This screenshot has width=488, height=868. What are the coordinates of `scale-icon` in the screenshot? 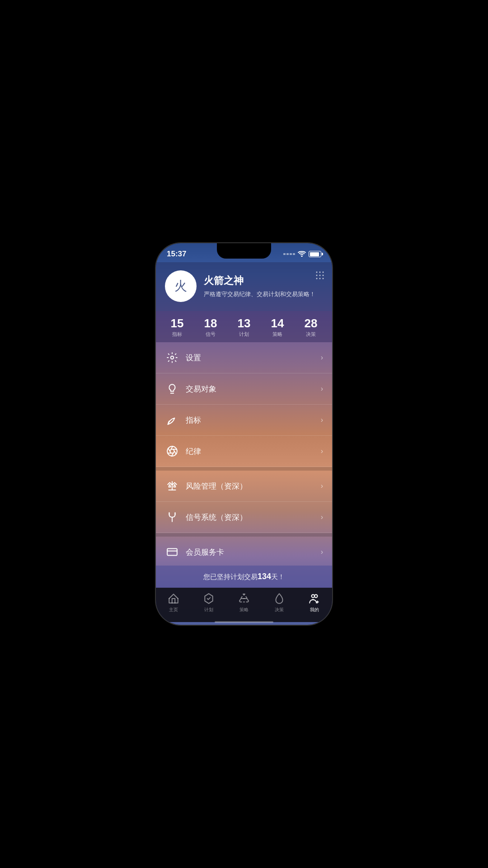 It's located at (172, 486).